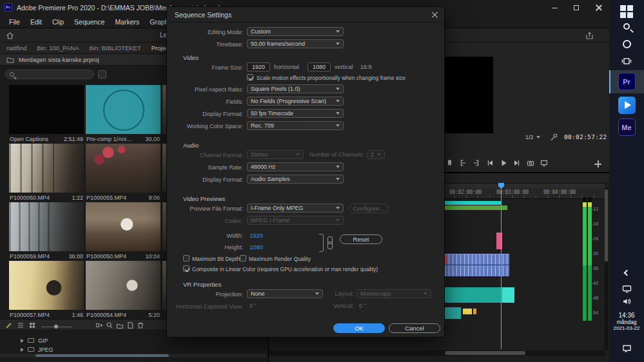 This screenshot has height=362, width=644. I want to click on close-button, so click(598, 8).